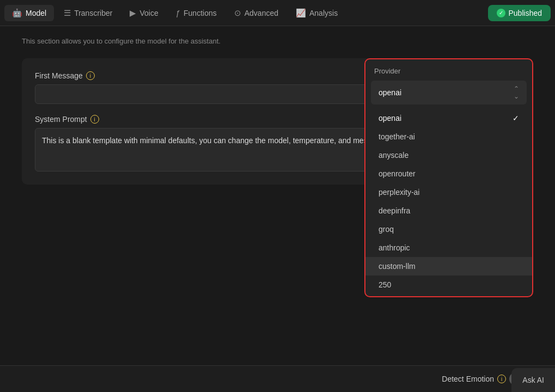  What do you see at coordinates (278, 41) in the screenshot?
I see `section-description: This section allows you to configure the…` at bounding box center [278, 41].